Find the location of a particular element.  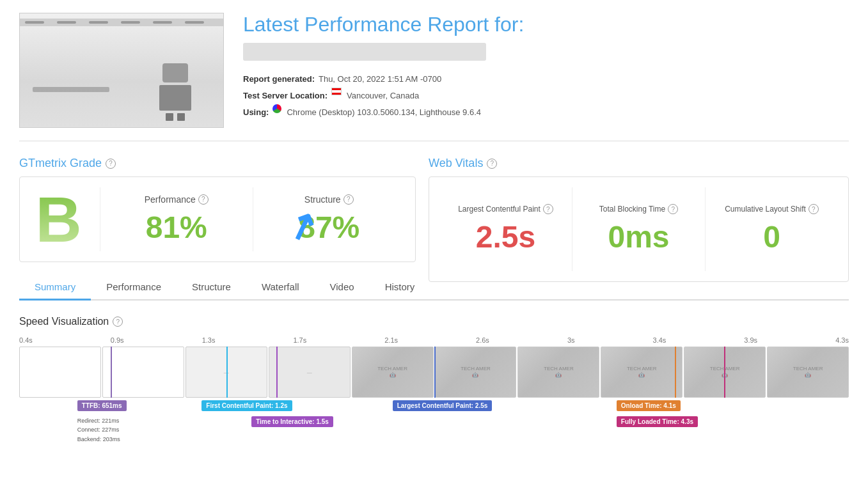

server-location-value: Vancouver, Canada is located at coordinates (383, 96).